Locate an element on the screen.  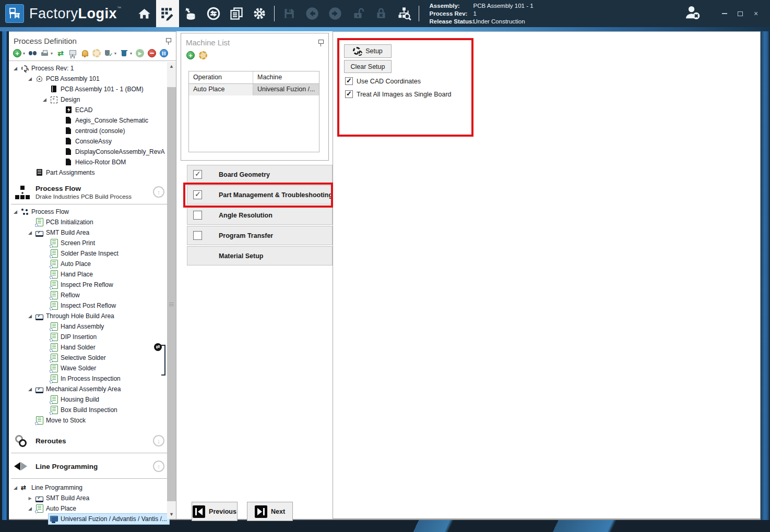
tree-item: Universal Fuzion / Advantis / Vantis /..… is located at coordinates (92, 519).